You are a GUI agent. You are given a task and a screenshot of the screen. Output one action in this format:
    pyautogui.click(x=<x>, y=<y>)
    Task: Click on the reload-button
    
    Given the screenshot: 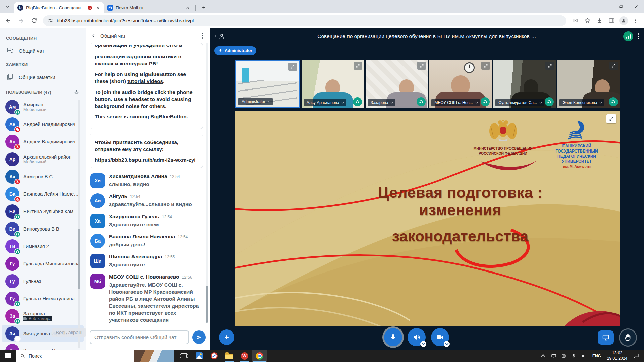 What is the action you would take?
    pyautogui.click(x=34, y=21)
    